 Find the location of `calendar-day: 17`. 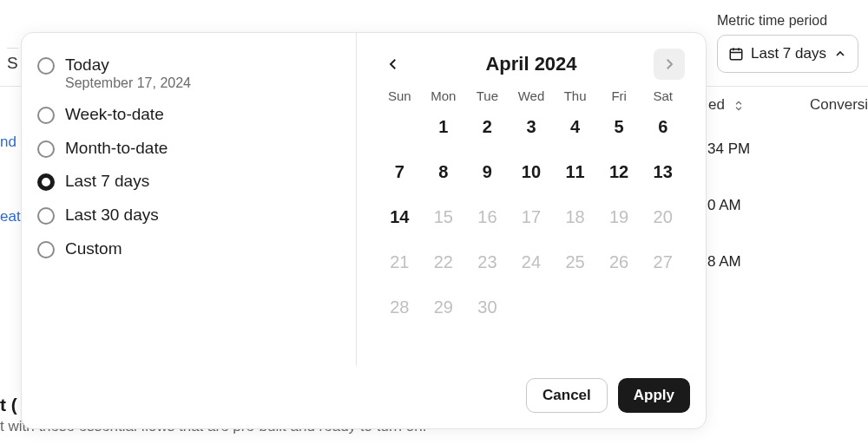

calendar-day: 17 is located at coordinates (531, 217).